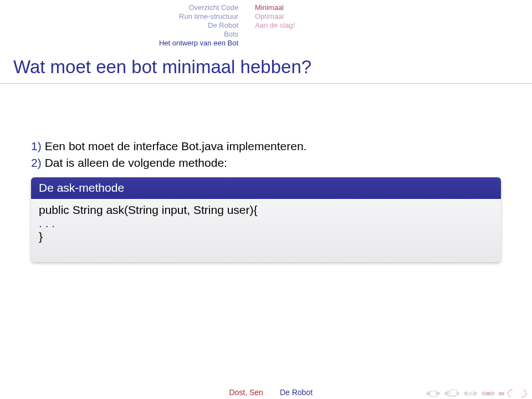 This screenshot has height=399, width=532. Describe the element at coordinates (493, 393) in the screenshot. I see `next-section-icon` at that location.